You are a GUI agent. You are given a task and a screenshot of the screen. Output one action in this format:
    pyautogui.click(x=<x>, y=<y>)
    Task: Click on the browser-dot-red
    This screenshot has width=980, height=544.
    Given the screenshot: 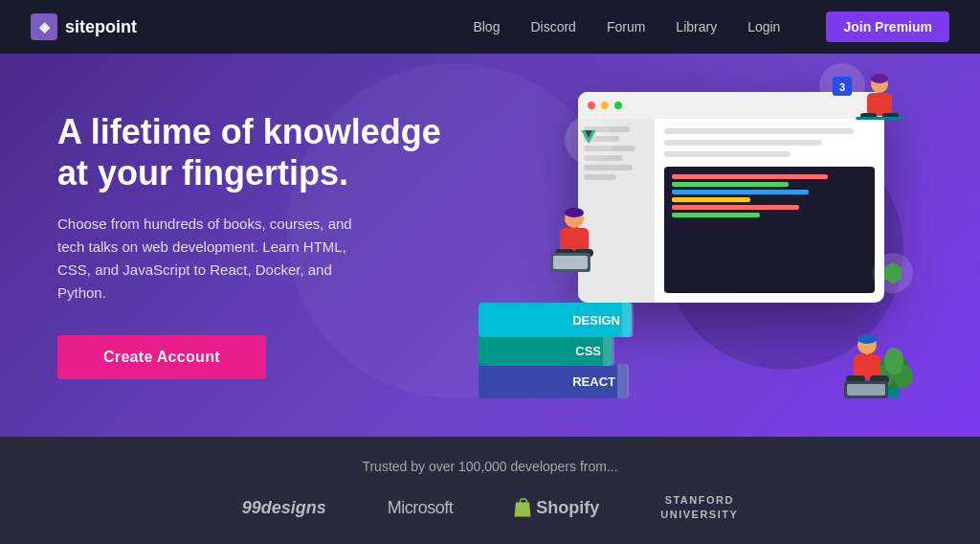 What is the action you would take?
    pyautogui.click(x=591, y=105)
    